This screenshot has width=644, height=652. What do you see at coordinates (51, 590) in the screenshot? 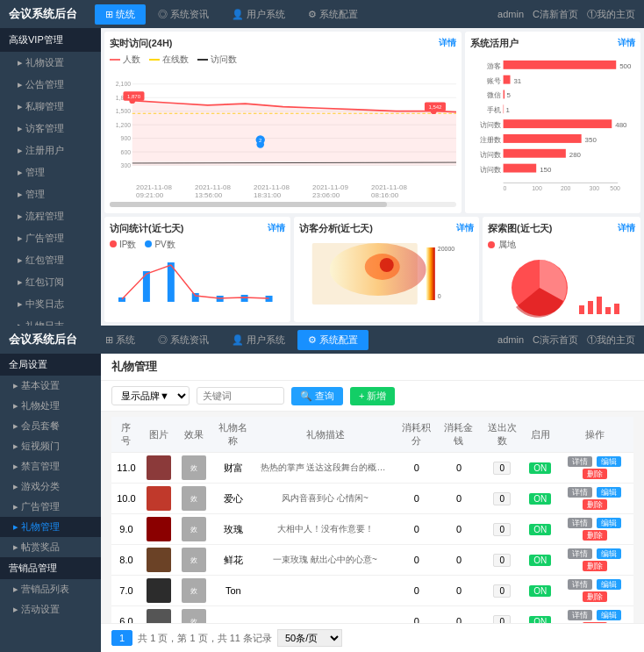
I see `sidebar-marketing-list: ▸ 营销品列表` at bounding box center [51, 590].